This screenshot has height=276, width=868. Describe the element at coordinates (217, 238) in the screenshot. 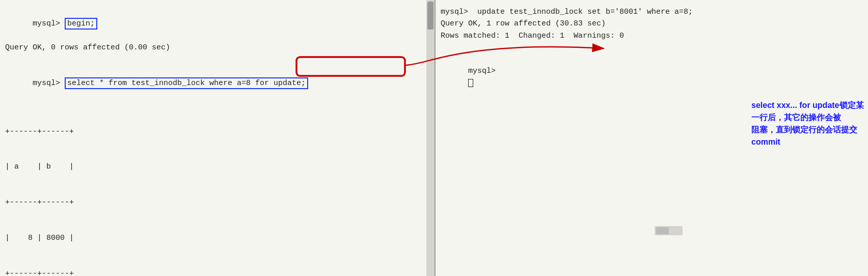

I see `table-row: | 8 | 8000 |` at that location.